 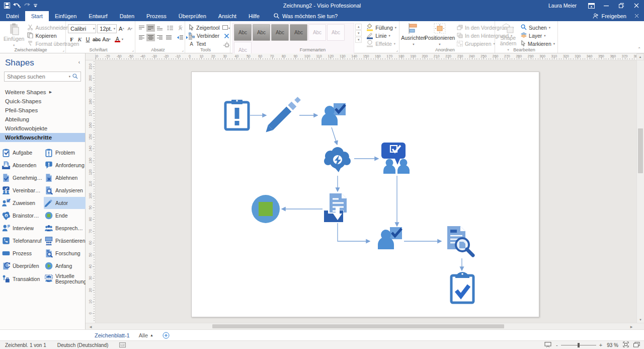 What do you see at coordinates (42, 77) in the screenshot?
I see `shapes-search-input: Shapes suchen ▾` at bounding box center [42, 77].